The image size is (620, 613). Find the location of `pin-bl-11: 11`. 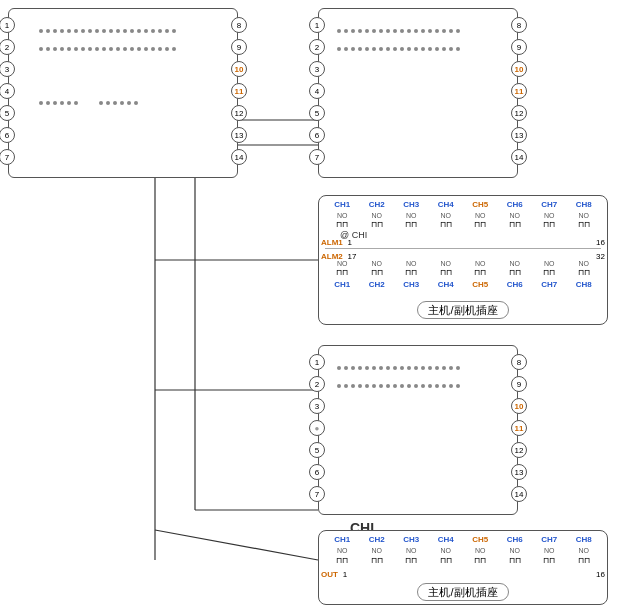

pin-bl-11: 11 is located at coordinates (519, 428).